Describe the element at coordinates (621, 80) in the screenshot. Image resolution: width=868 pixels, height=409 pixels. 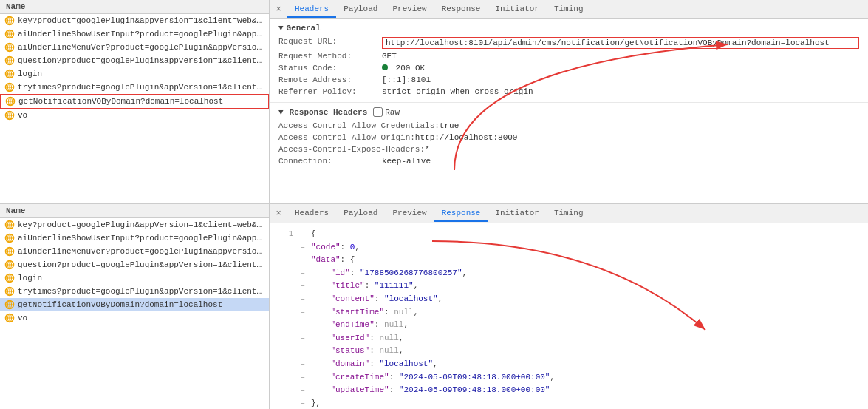
I see `remote-address-value: [::1]:8101` at that location.